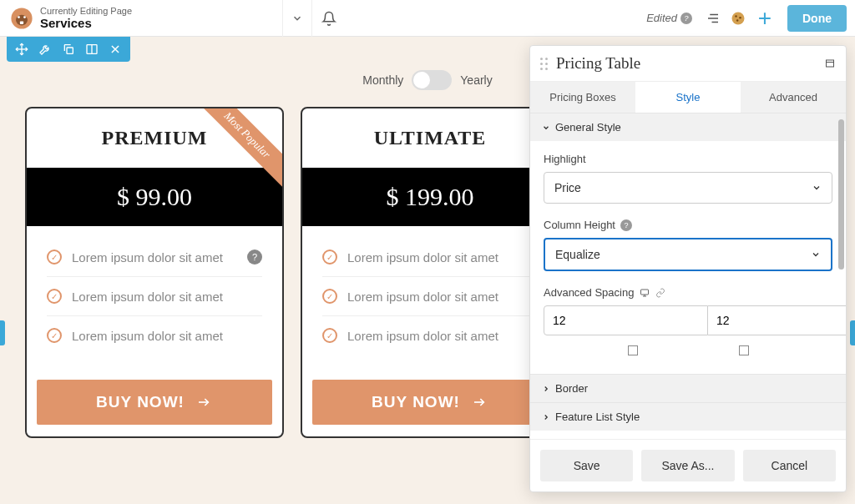 The height and width of the screenshot is (504, 855). What do you see at coordinates (842, 280) in the screenshot?
I see `scrollbar` at bounding box center [842, 280].